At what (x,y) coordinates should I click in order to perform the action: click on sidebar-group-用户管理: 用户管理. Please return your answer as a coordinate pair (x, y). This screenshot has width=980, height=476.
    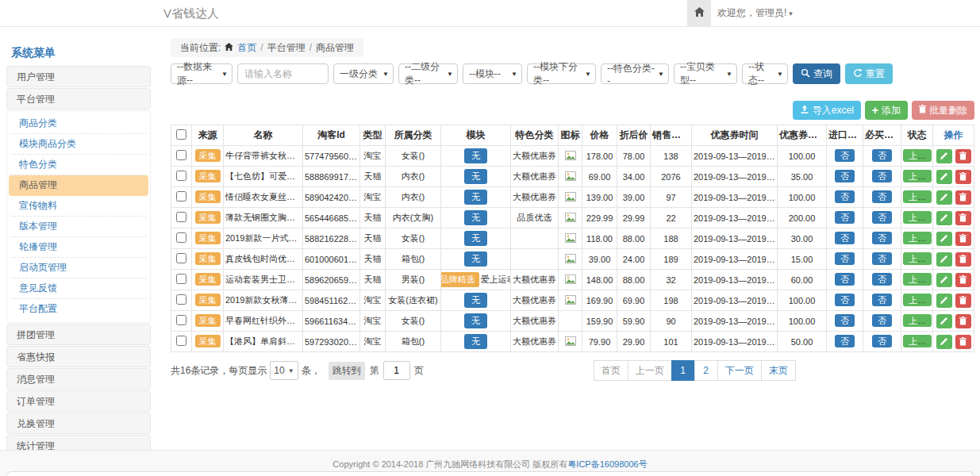
    Looking at the image, I should click on (79, 76).